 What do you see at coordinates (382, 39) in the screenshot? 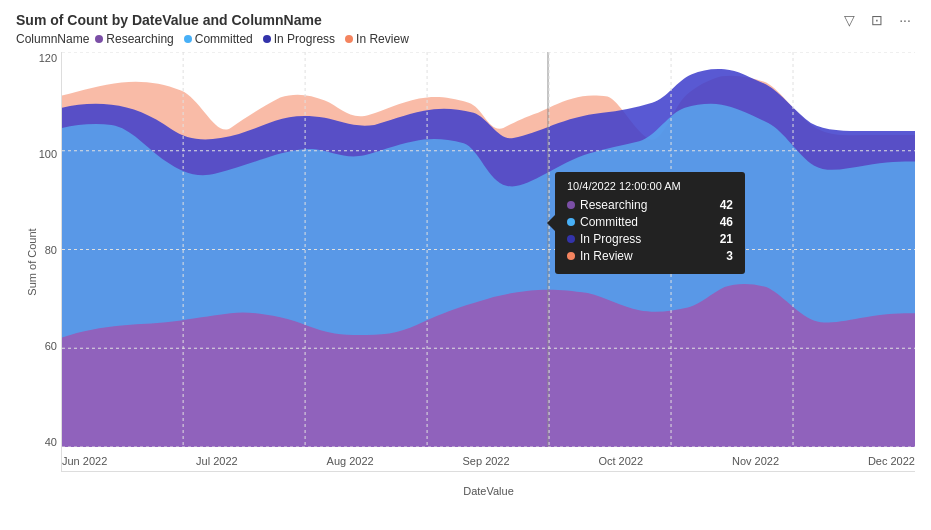
I see `legend-label-in-review: In Review` at bounding box center [382, 39].